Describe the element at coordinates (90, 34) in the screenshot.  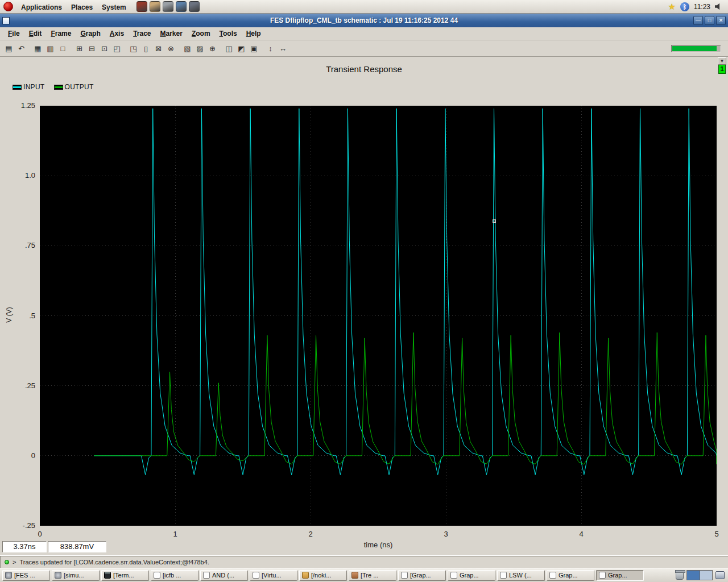
I see `menu-graph: Graph` at that location.